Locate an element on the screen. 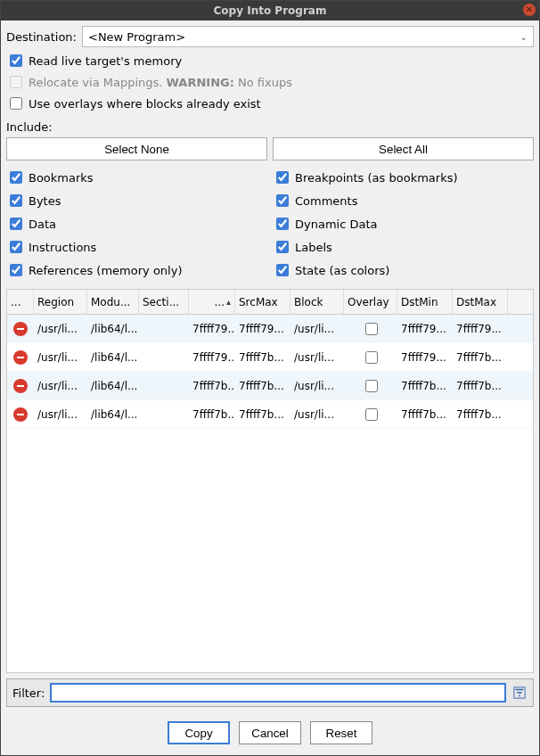 The image size is (540, 756). destination-label: Destination: is located at coordinates (41, 37).